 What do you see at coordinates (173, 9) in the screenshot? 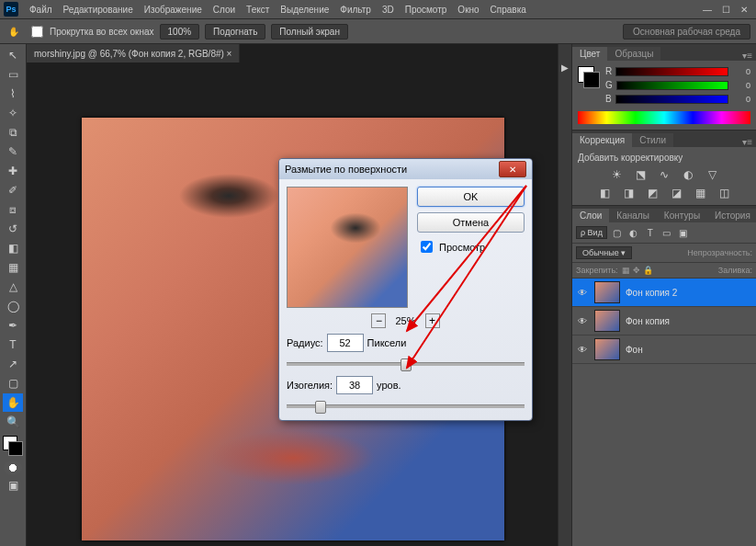
I see `menu-image: Изображение` at bounding box center [173, 9].